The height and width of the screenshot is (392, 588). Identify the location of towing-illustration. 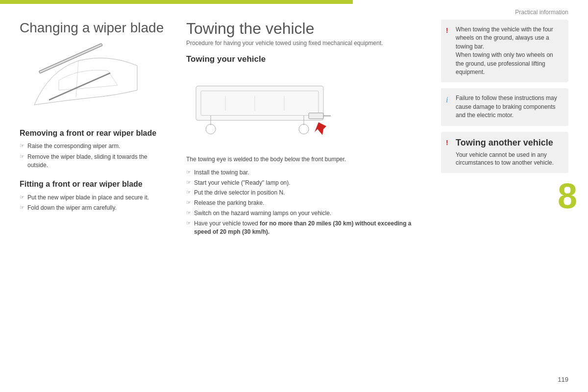
(260, 109).